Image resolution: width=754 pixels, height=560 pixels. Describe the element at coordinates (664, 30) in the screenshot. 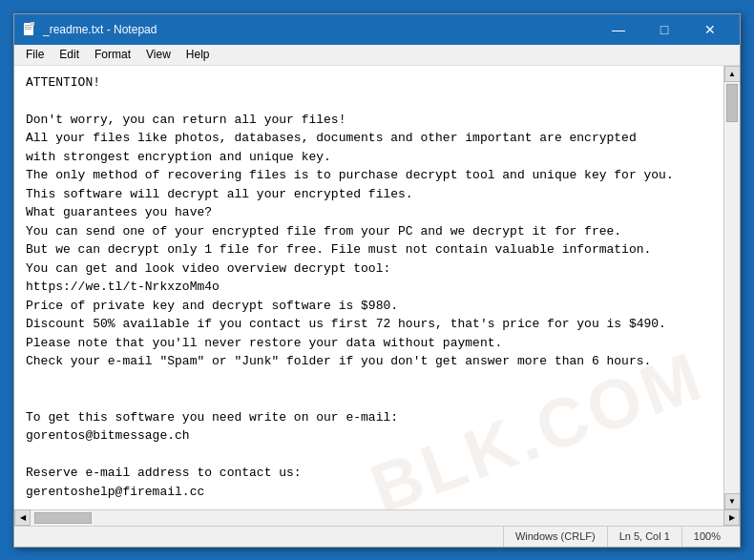

I see `maximize-button: □` at that location.